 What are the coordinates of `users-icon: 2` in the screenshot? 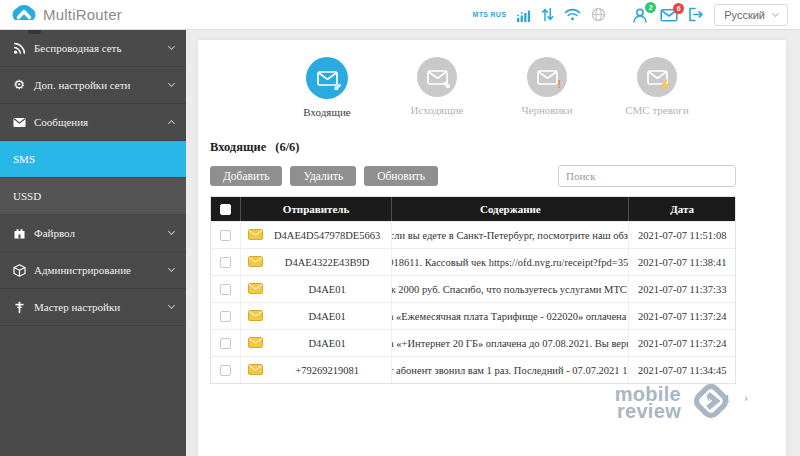 It's located at (641, 15).